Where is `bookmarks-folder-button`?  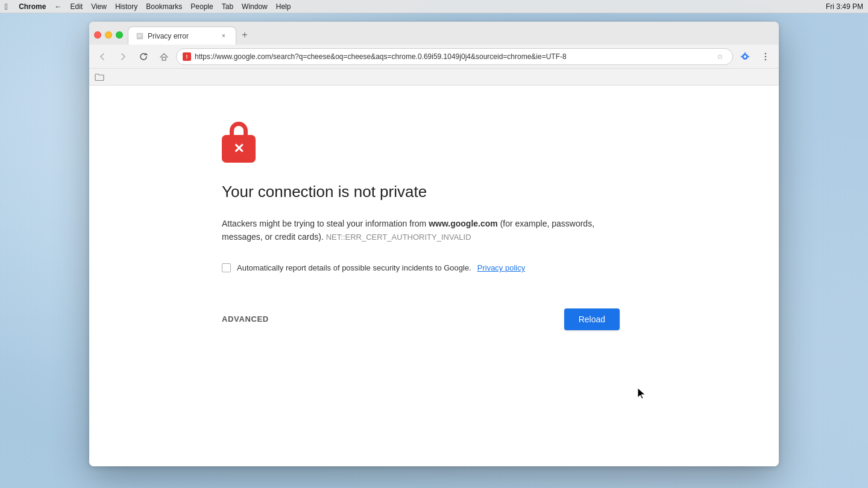 bookmarks-folder-button is located at coordinates (99, 77).